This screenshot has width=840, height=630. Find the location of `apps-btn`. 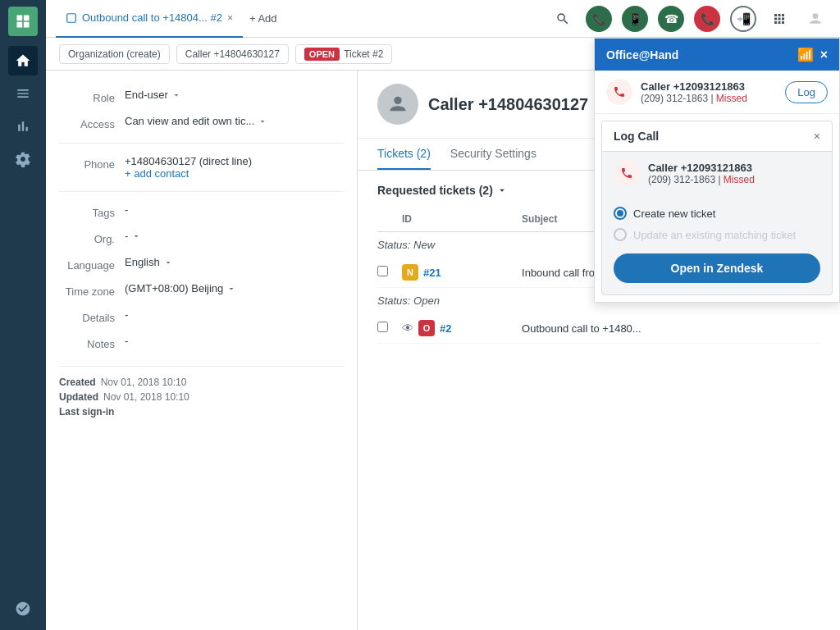

apps-btn is located at coordinates (779, 19).